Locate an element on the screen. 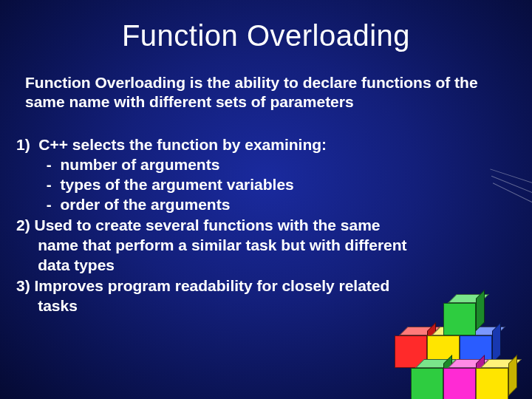 The width and height of the screenshot is (532, 399). yellow-cube-icon is located at coordinates (492, 375).